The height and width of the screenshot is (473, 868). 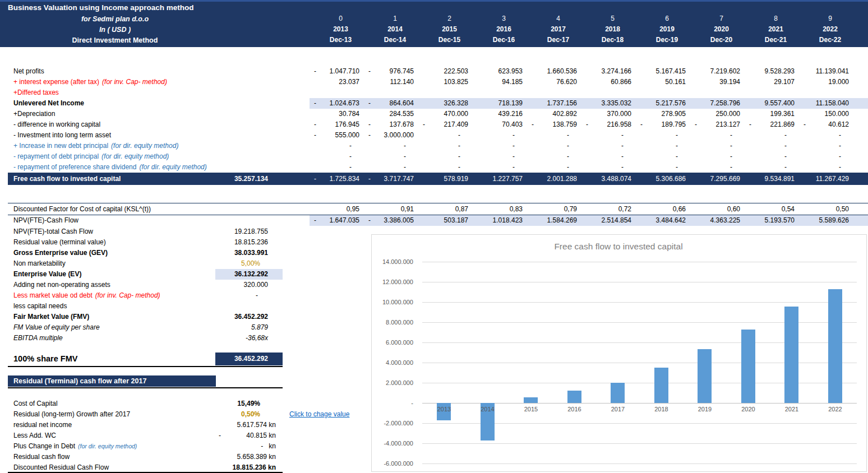 I want to click on cell: -213.127, so click(x=718, y=124).